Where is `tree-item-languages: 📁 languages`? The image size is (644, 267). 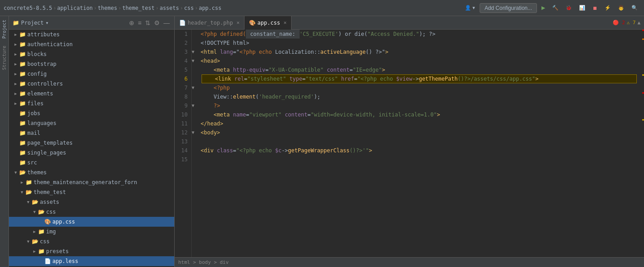
tree-item-languages: 📁 languages is located at coordinates (91, 123).